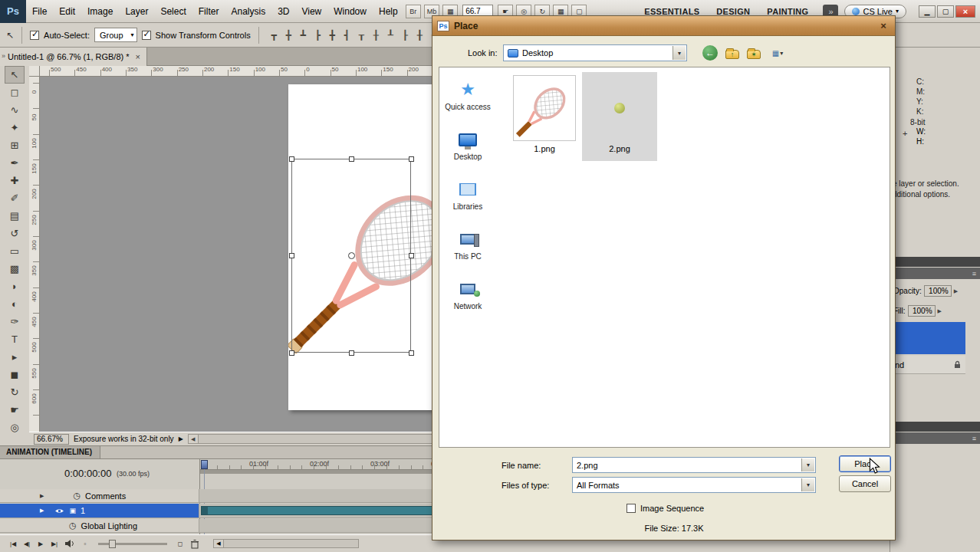 This screenshot has width=980, height=552. I want to click on menu-item: 3D, so click(284, 12).